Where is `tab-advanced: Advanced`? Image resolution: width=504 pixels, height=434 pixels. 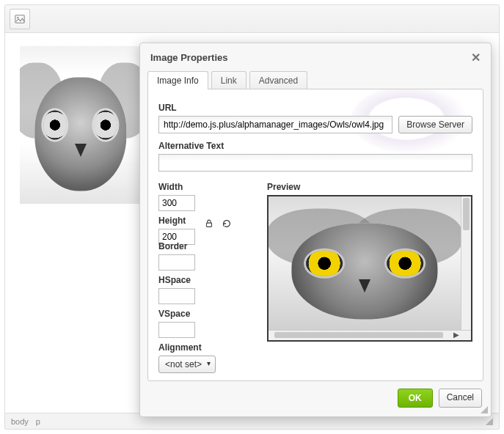 tab-advanced: Advanced is located at coordinates (279, 81).